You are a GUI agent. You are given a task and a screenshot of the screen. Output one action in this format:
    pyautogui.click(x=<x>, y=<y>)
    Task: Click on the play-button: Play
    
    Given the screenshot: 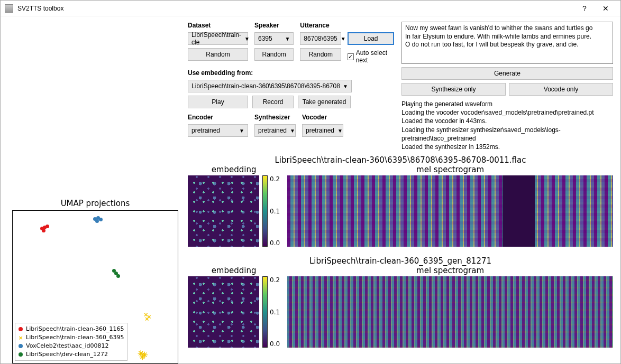 What is the action you would take?
    pyautogui.click(x=218, y=102)
    